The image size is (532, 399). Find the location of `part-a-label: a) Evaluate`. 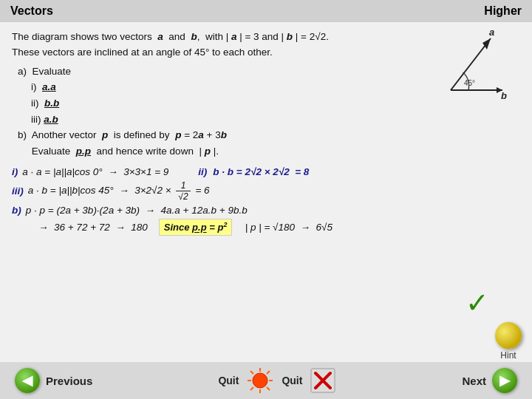

part-a-label: a) Evaluate is located at coordinates (269, 72).